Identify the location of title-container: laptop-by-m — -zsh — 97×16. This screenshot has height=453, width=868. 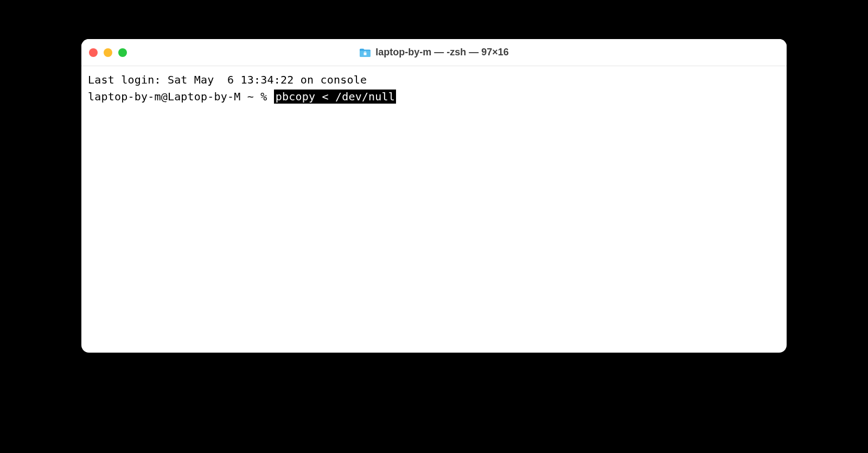
(434, 52).